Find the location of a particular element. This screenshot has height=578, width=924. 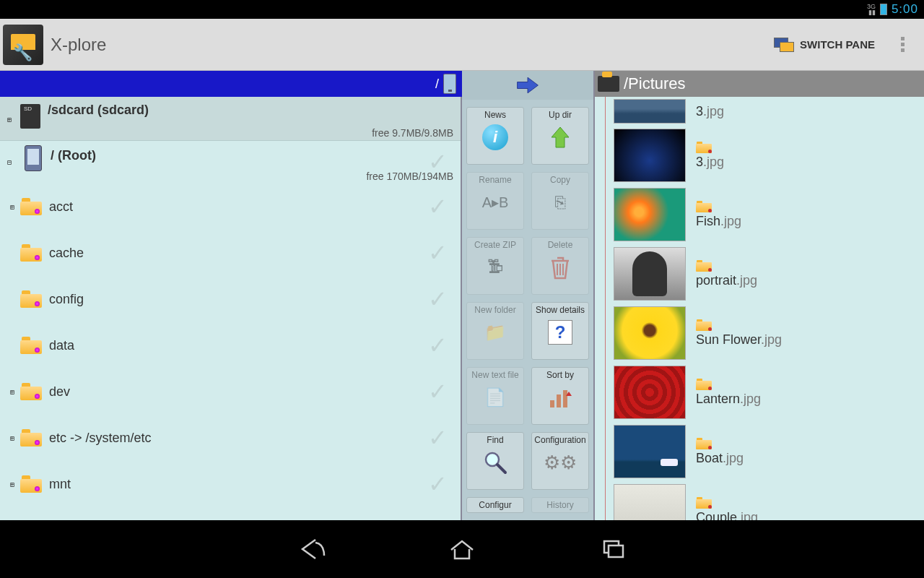

dir-row: ⊞data✓ is located at coordinates (230, 345).